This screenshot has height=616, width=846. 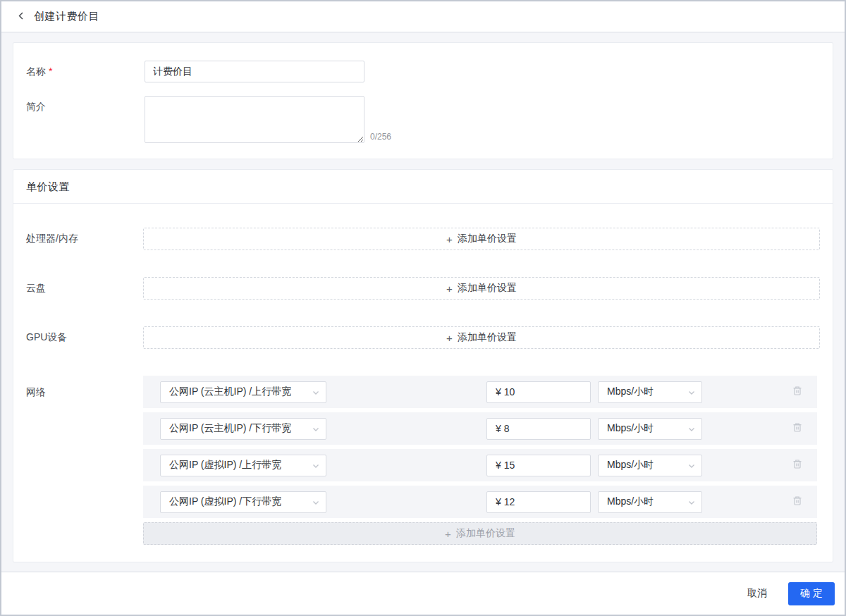 I want to click on bandwidth-type-select: 公网IP (虚拟IP) /下行带宽, so click(x=243, y=502).